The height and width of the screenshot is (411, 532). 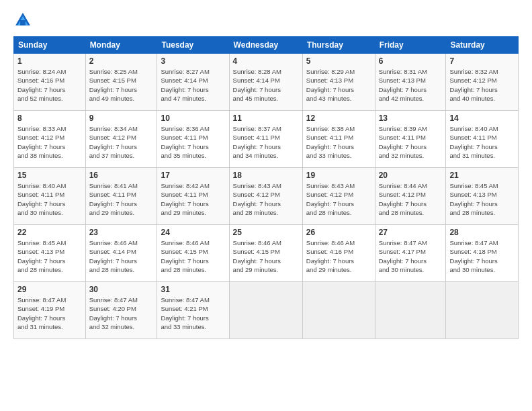 I want to click on calendar-cell: 4Sunrise: 8:28 AMSunset: 4:14 PMDaylight…, so click(x=266, y=82).